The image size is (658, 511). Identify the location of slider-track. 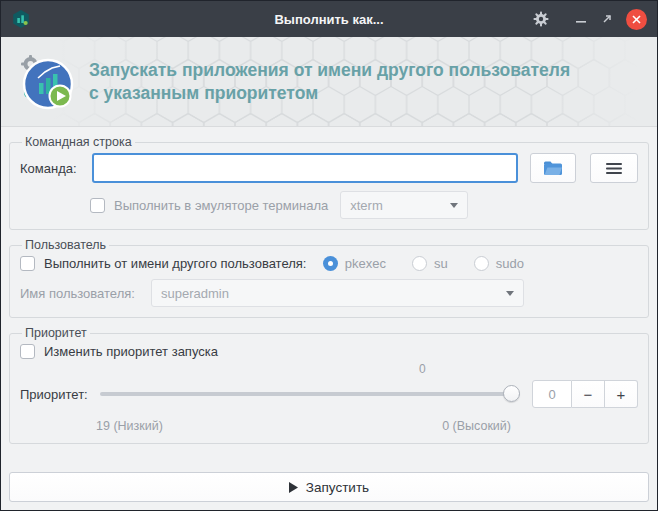
(310, 394).